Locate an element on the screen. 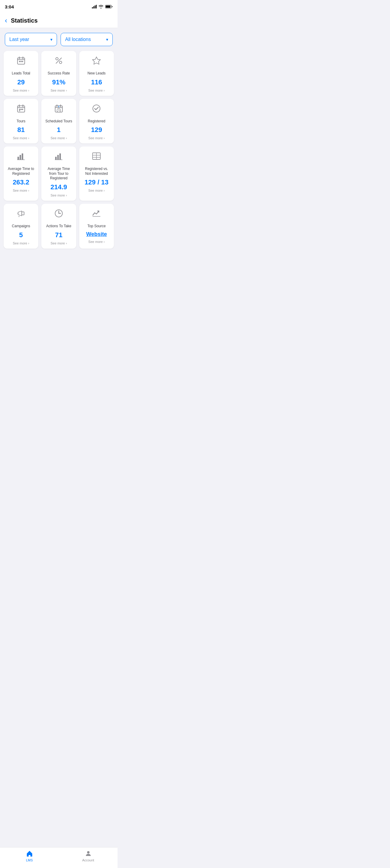 This screenshot has height=868, width=390. card-success-rate-value: 91% is located at coordinates (59, 82).